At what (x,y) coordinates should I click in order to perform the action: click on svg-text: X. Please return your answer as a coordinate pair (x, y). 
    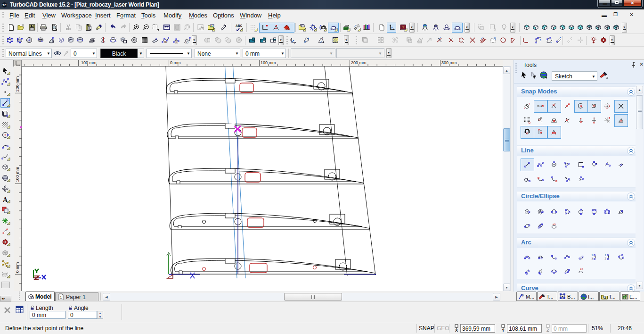
    Looking at the image, I should click on (457, 330).